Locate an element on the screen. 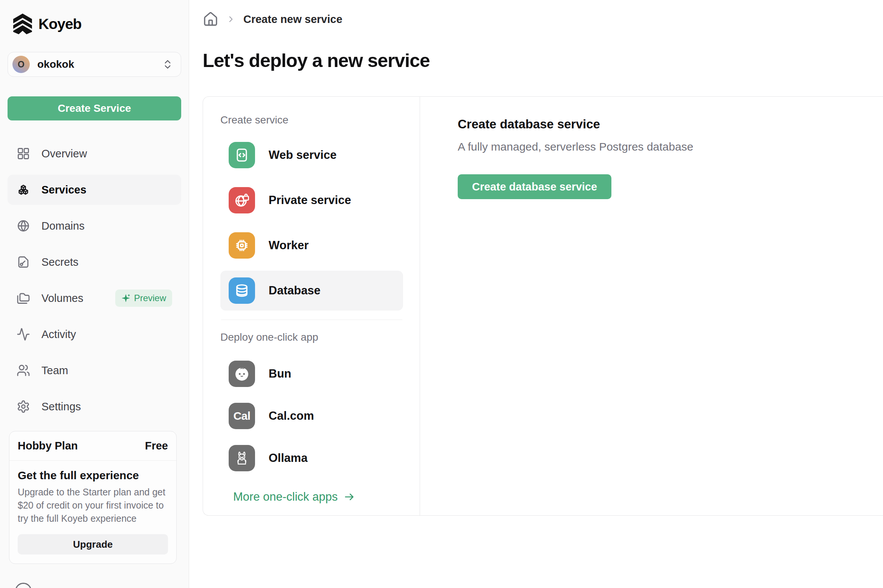 The image size is (883, 588). service-type-private: Private service is located at coordinates (312, 200).